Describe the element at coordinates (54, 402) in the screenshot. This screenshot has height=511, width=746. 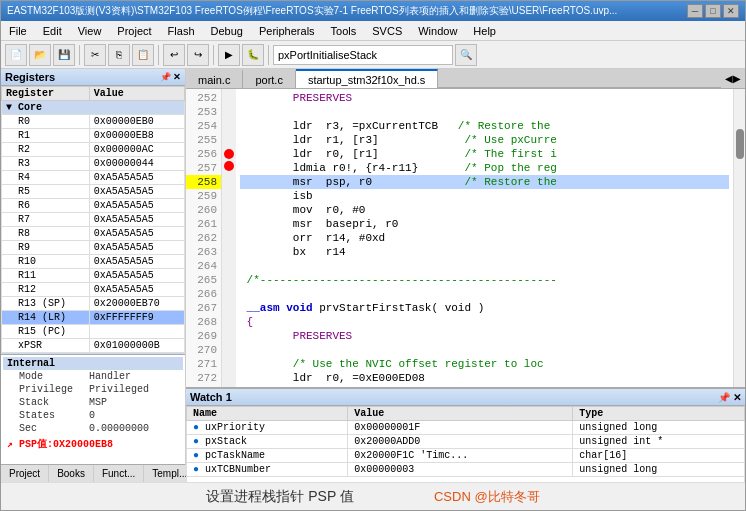
I see `sys-stack-label: Stack` at that location.